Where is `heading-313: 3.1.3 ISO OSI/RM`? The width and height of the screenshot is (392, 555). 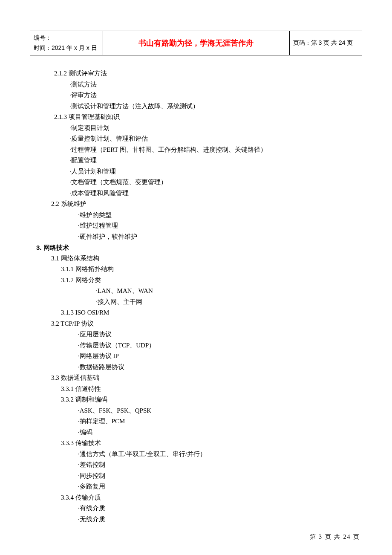 heading-313: 3.1.3 ISO OSI/RM is located at coordinates (208, 313).